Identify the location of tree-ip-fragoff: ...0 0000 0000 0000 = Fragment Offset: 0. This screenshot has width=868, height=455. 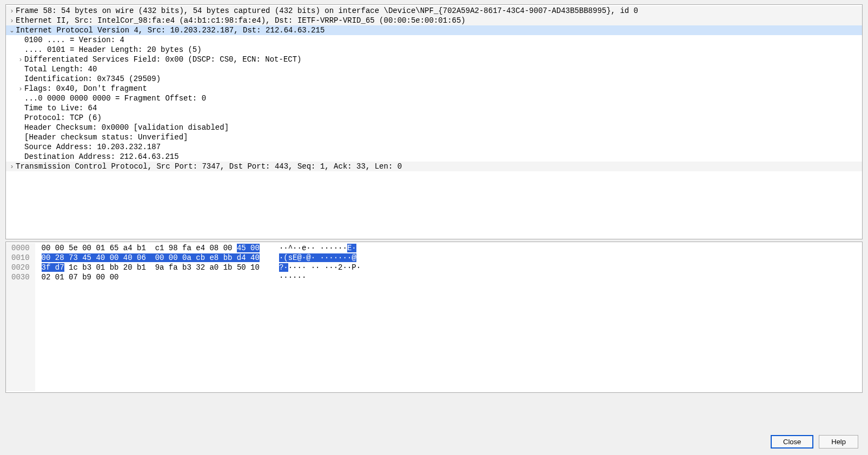
(434, 98).